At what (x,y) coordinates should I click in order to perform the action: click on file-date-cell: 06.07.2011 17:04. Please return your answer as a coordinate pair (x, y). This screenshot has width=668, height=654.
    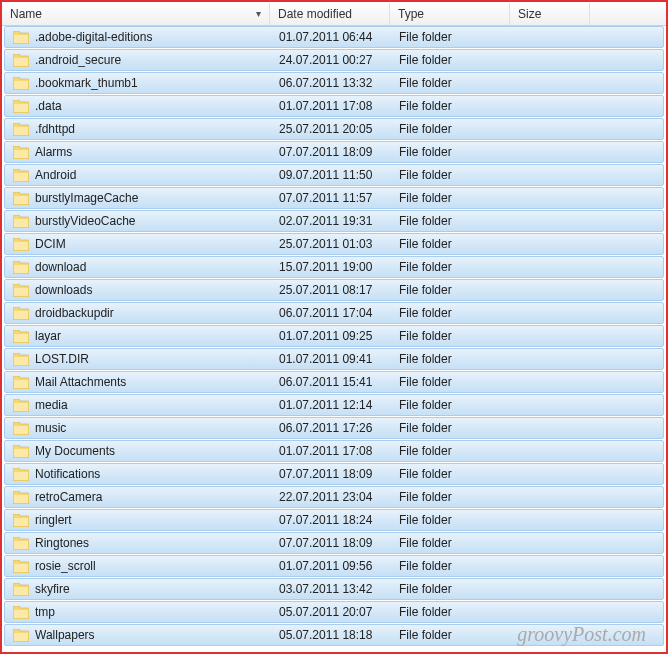
    Looking at the image, I should click on (331, 313).